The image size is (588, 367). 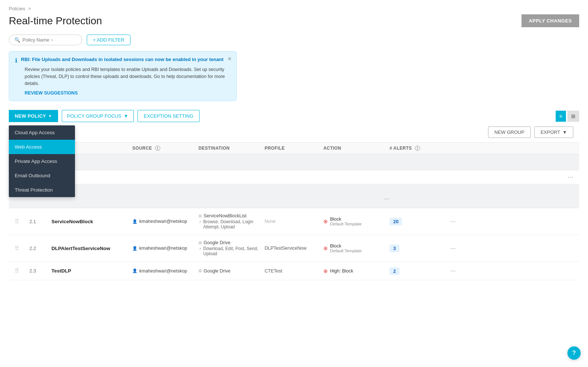 I want to click on col-header-alerts: # ALERTS i, so click(x=412, y=148).